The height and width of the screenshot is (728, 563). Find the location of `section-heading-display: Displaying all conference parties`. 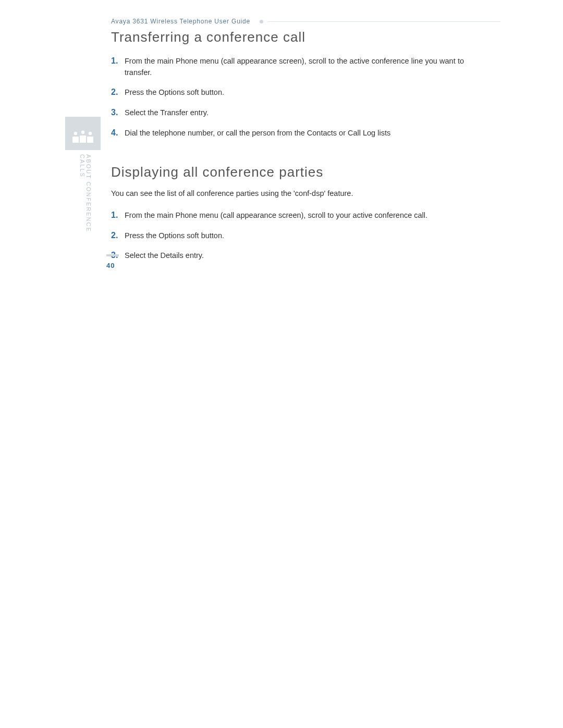

section-heading-display: Displaying all conference parties is located at coordinates (288, 172).